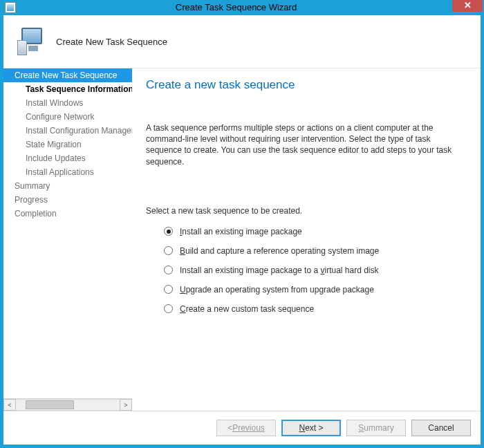 This screenshot has height=448, width=484. I want to click on sidebar-item: Summary, so click(68, 186).